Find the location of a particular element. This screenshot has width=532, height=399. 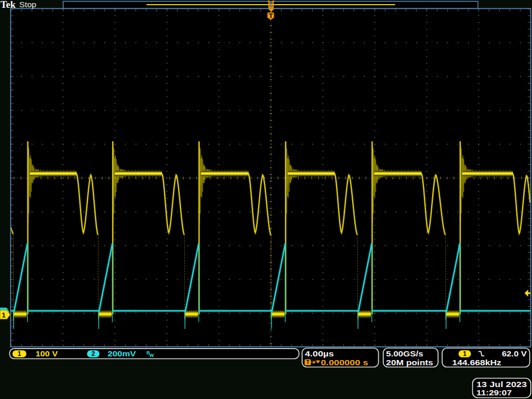

svg-text: 20M points is located at coordinates (409, 363).